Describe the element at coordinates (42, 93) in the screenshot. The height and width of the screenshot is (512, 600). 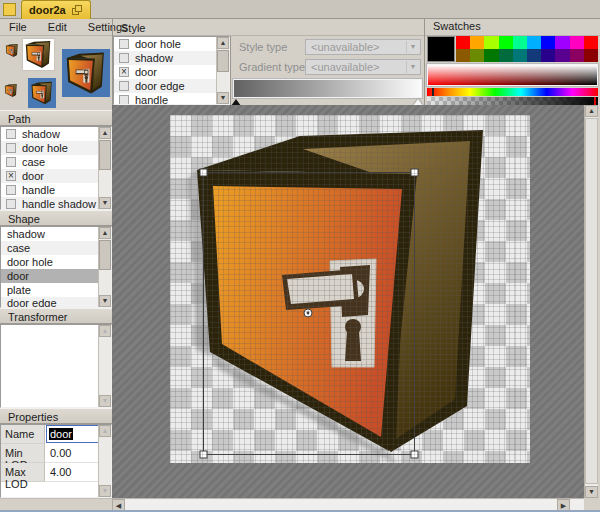
I see `door-preview-32-blue` at that location.